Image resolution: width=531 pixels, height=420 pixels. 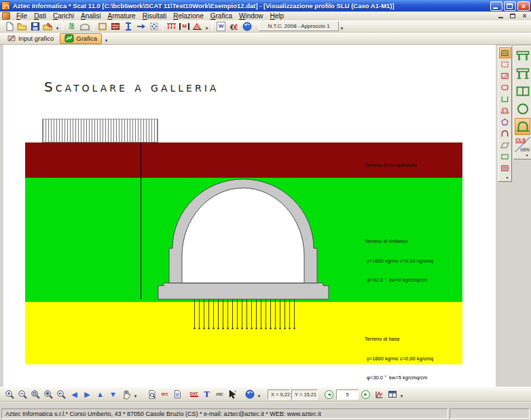 I want to click on section-geometry-button, so click(x=102, y=26).